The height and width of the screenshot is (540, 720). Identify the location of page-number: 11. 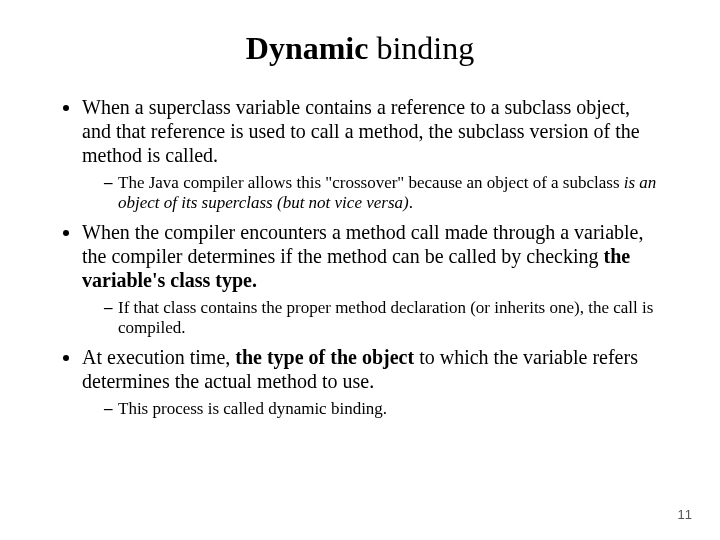
(685, 514).